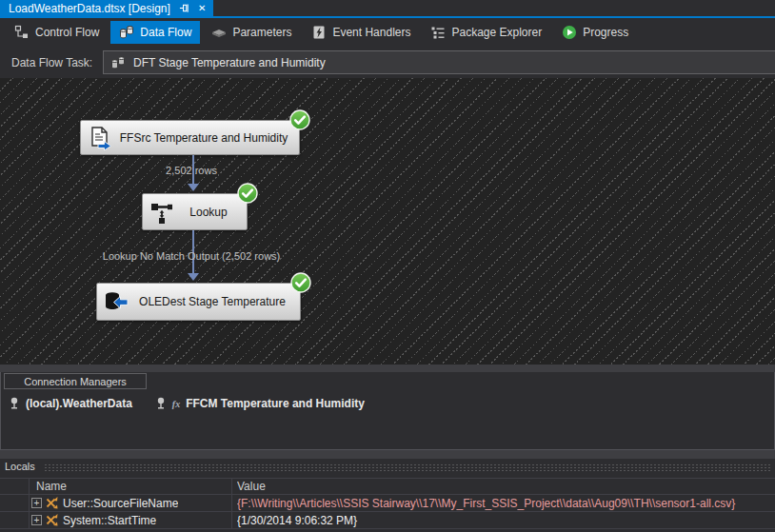 The image size is (775, 532). What do you see at coordinates (388, 411) in the screenshot?
I see `connection-managers-tray: Connection Managers (local).WeatherData …` at bounding box center [388, 411].